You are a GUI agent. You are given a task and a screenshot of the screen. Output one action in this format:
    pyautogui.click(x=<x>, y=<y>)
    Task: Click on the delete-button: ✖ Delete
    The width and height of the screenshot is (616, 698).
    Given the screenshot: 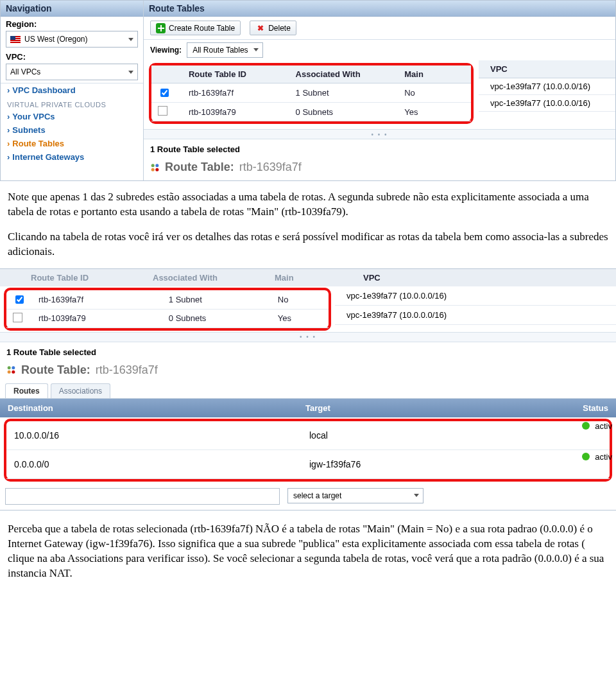 What is the action you would take?
    pyautogui.click(x=273, y=28)
    